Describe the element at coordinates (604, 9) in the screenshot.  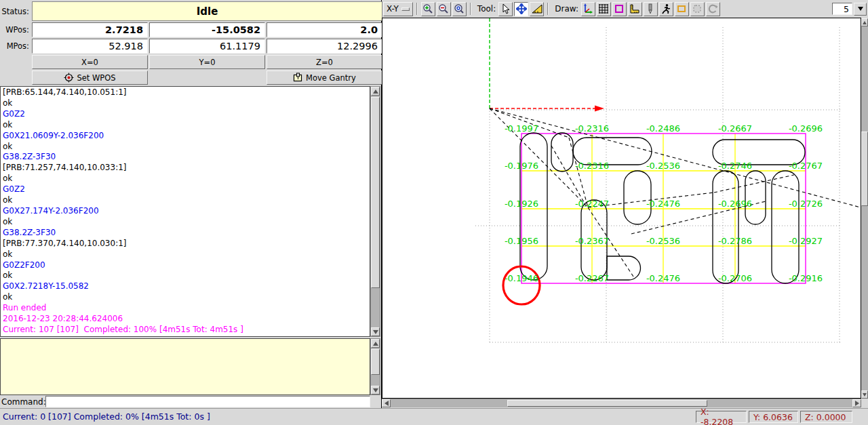
I see `draw-grid-button` at that location.